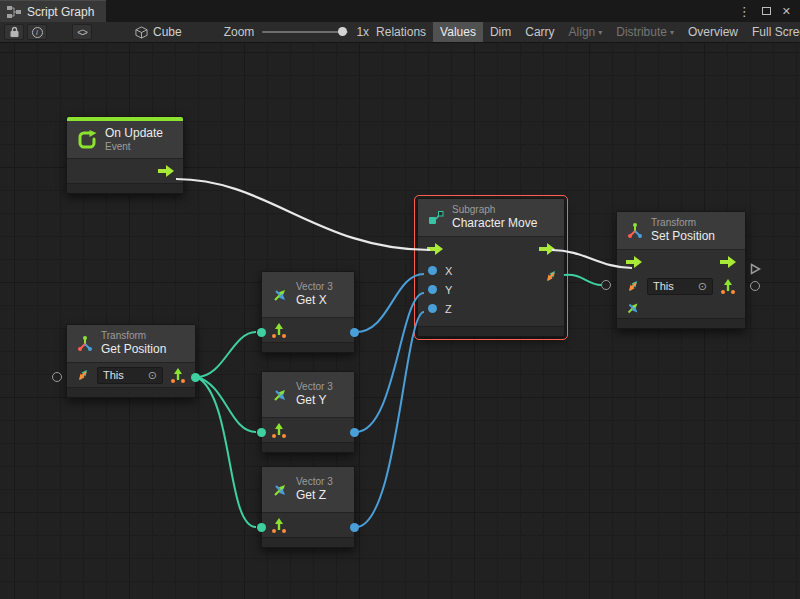 This screenshot has width=800, height=599. What do you see at coordinates (308, 412) in the screenshot?
I see `node-get-y: Vector 3 Get Y` at bounding box center [308, 412].